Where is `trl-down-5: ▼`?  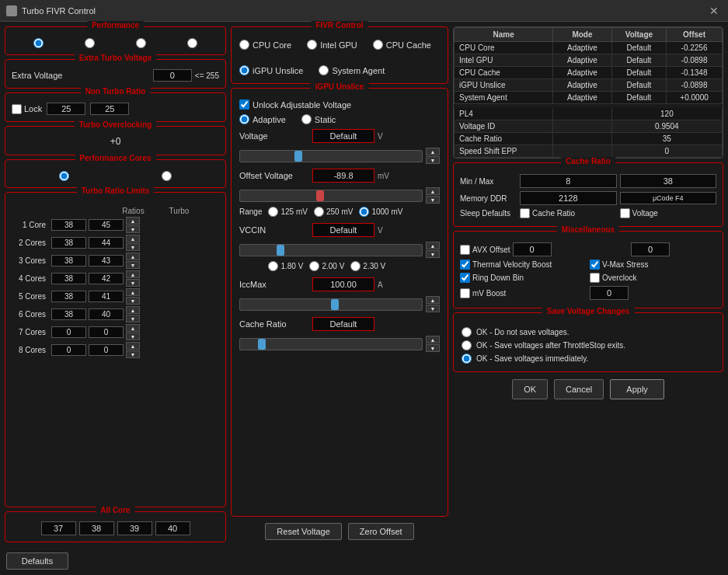
trl-down-5: ▼ is located at coordinates (133, 319).